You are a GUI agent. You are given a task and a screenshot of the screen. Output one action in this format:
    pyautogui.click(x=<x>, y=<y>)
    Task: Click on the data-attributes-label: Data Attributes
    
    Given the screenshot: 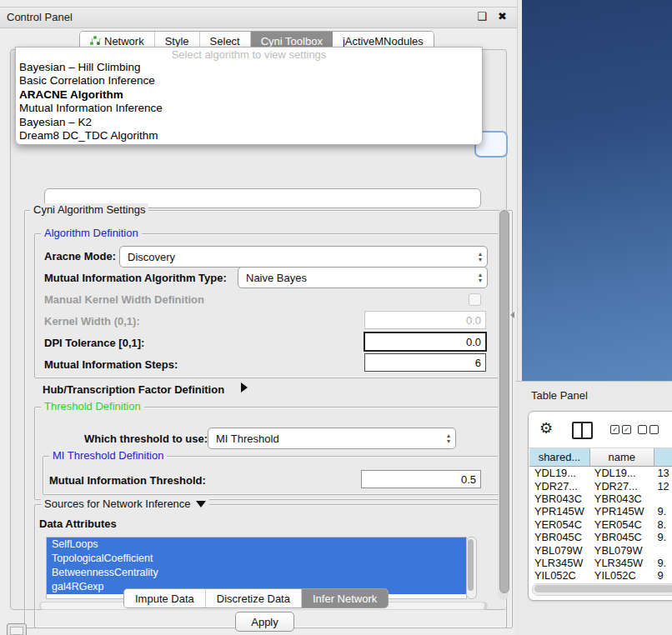 What is the action you would take?
    pyautogui.click(x=78, y=523)
    